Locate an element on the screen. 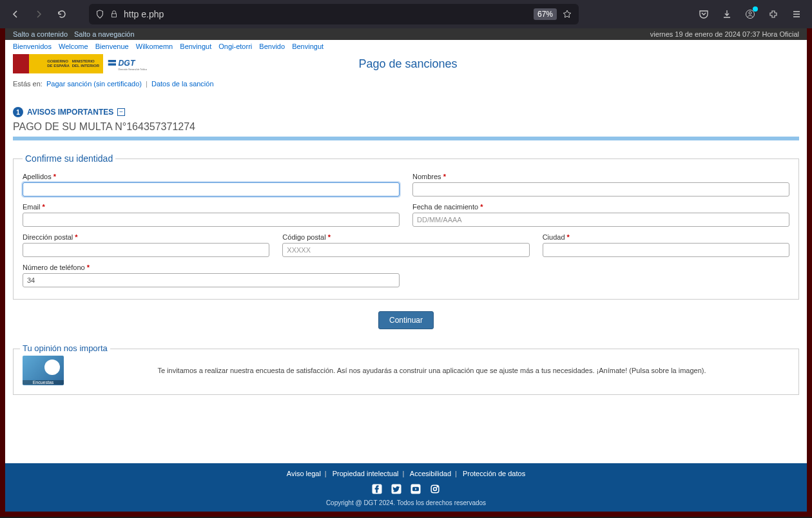  collapse-icon: − is located at coordinates (121, 112).